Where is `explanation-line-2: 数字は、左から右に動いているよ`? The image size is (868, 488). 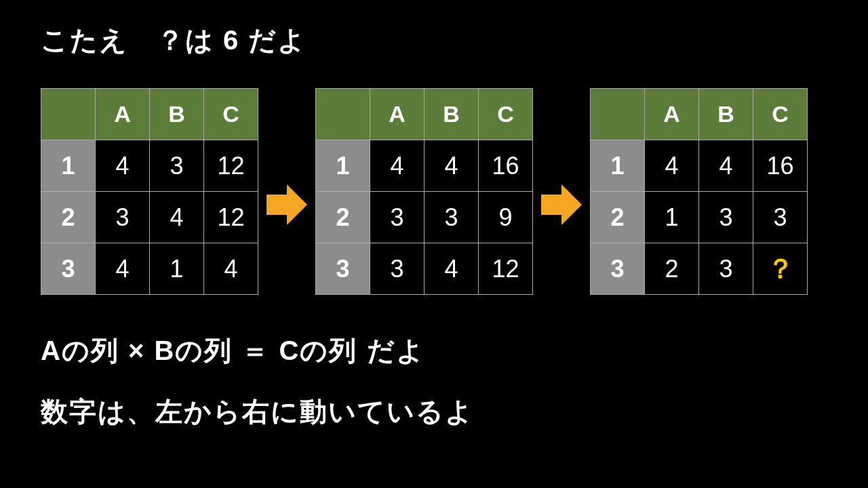
explanation-line-2: 数字は、左から右に動いているよ is located at coordinates (258, 412).